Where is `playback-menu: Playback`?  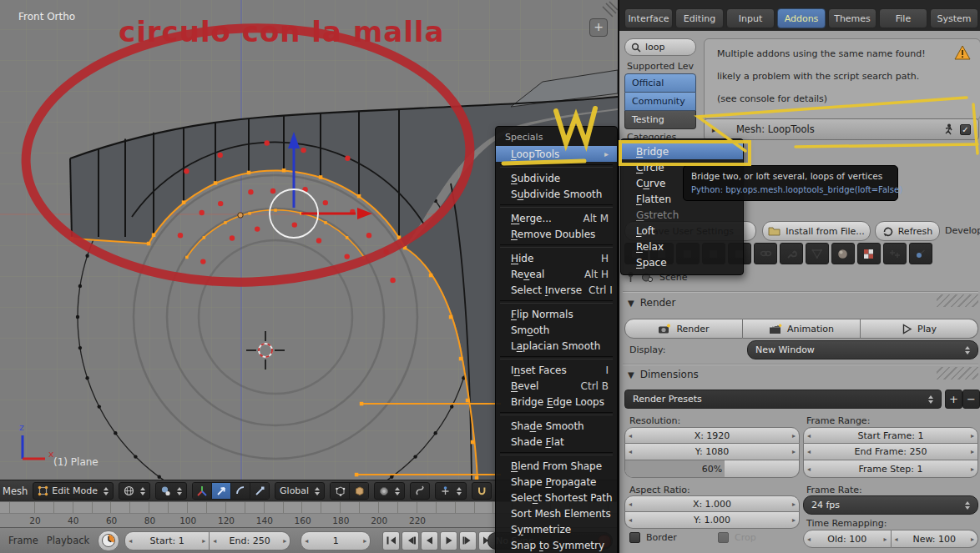
playback-menu: Playback is located at coordinates (68, 540).